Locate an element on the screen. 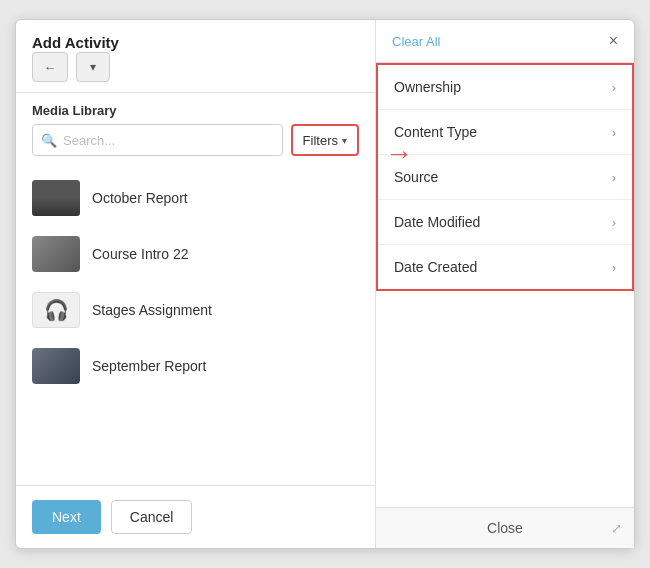 The image size is (650, 568). filters-chevron-icon: ▾ is located at coordinates (344, 140).